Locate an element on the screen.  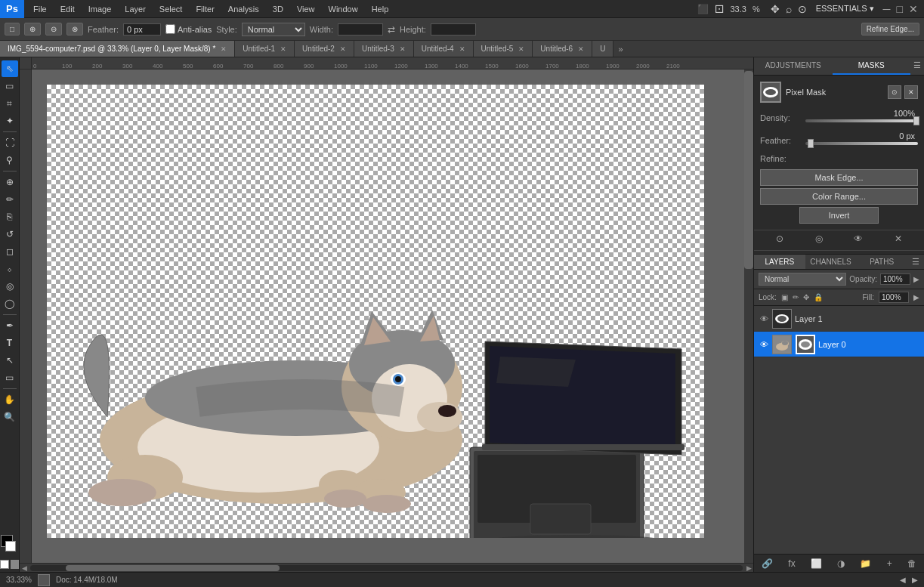
add-mask-btn: ⬜ is located at coordinates (816, 564).